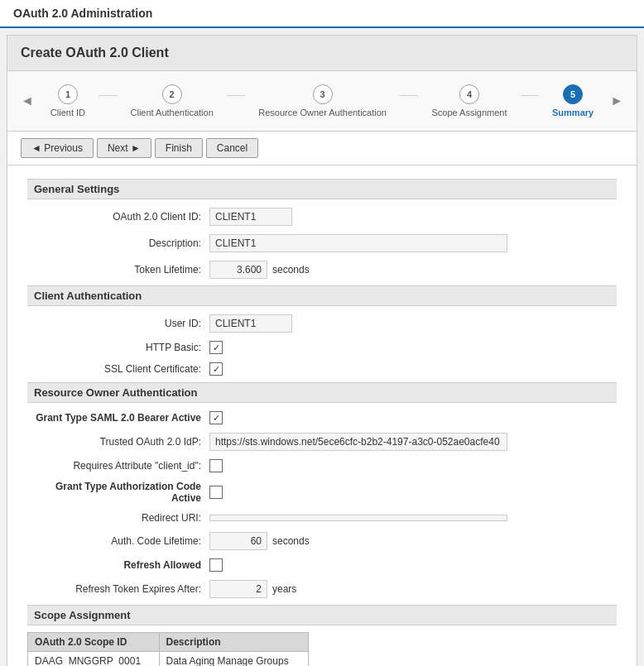 This screenshot has width=644, height=666. What do you see at coordinates (83, 13) in the screenshot?
I see `app-title: OAuth 2.0 Administration` at bounding box center [83, 13].